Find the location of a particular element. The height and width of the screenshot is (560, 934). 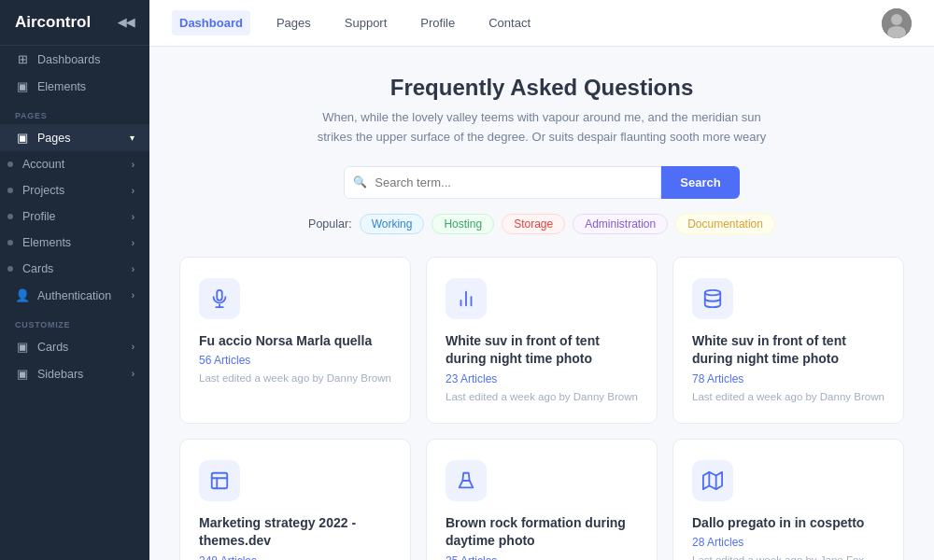

sidebar-item-elements2: Elements › is located at coordinates (75, 243).